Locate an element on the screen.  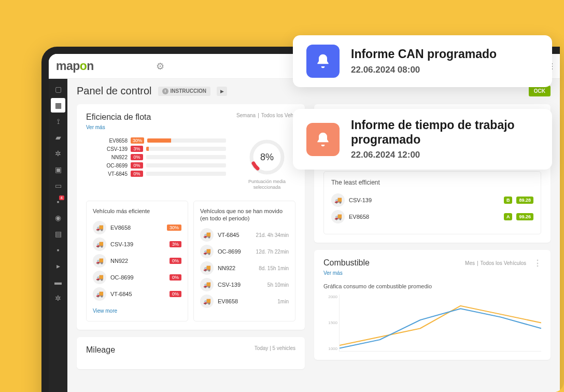
notification-can-report: Informe CAN programado 22.06.2024 08:00 is located at coordinates (422, 61).